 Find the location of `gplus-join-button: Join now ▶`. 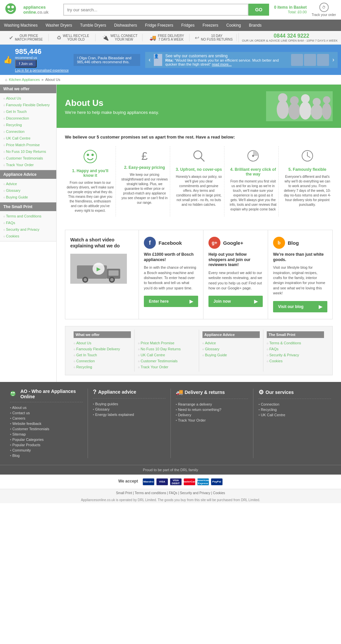

gplus-join-button: Join now ▶ is located at coordinates (236, 301).